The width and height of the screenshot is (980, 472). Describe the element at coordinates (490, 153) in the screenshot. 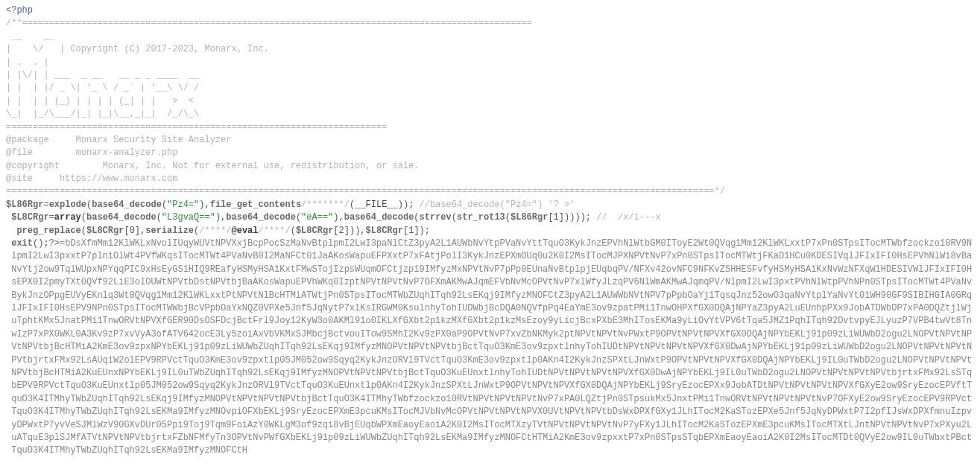

I see `meta-file: @file monarx-analyzer.php` at that location.